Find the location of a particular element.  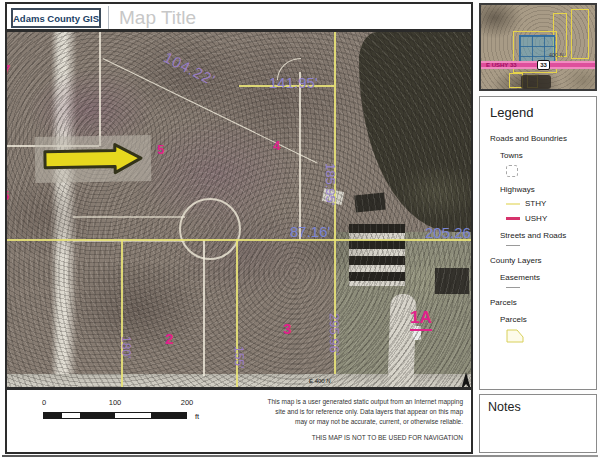

towns-boundary-icon is located at coordinates (512, 171).